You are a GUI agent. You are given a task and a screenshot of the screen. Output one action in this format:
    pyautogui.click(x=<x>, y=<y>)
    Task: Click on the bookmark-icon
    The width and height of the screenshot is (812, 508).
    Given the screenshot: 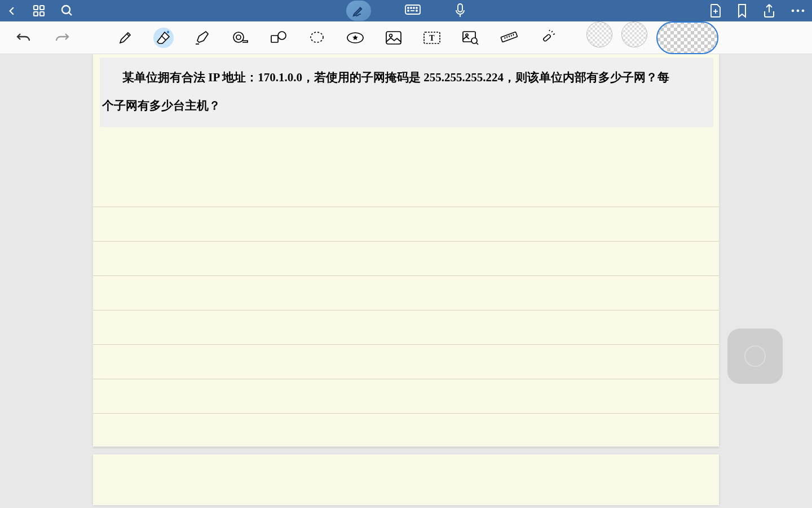 What is the action you would take?
    pyautogui.click(x=742, y=11)
    